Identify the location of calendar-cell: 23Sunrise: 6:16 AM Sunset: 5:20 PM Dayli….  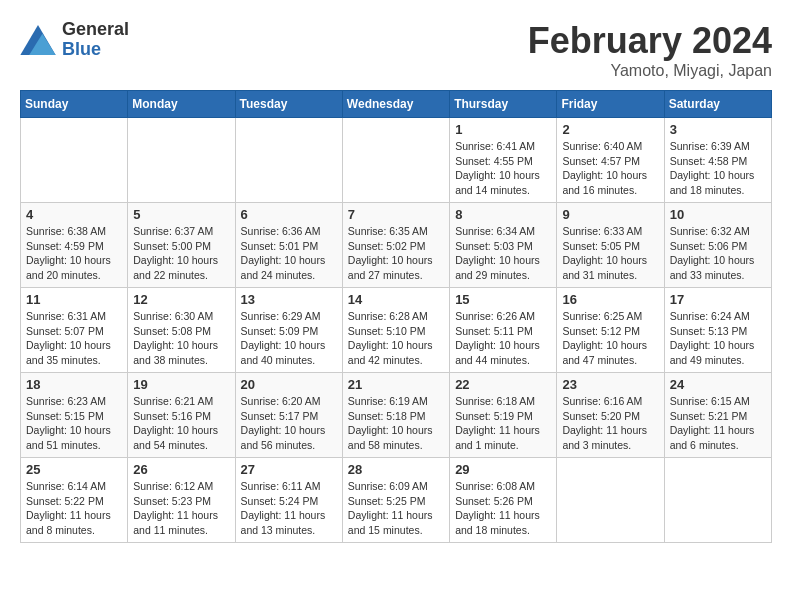
(610, 416).